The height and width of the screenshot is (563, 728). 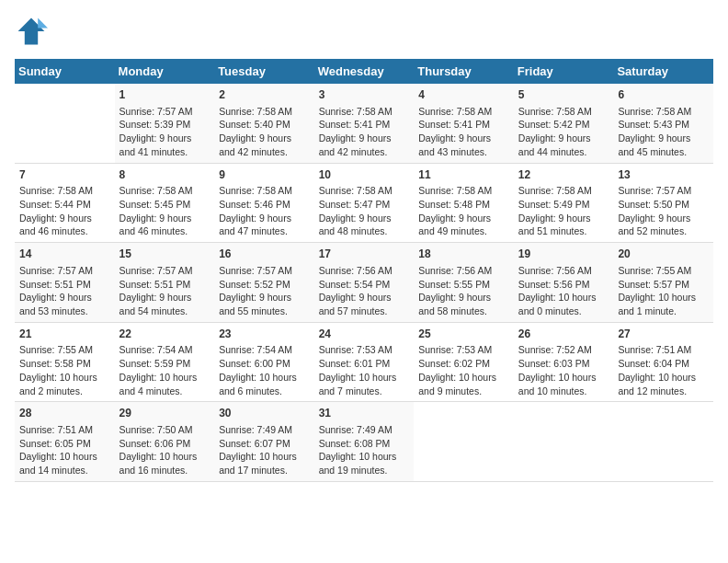 What do you see at coordinates (265, 442) in the screenshot?
I see `calendar-cell: 30Sunrise: 7:49 AMSunset: 6:07 PMDayligh…` at bounding box center [265, 442].